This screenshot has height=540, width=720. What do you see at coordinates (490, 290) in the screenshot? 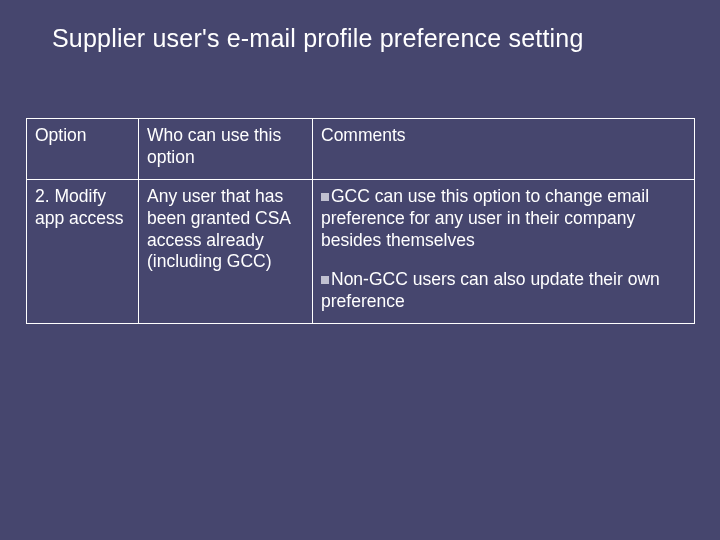
I see `comment-text: Non-GCC users can also update their own …` at bounding box center [490, 290].